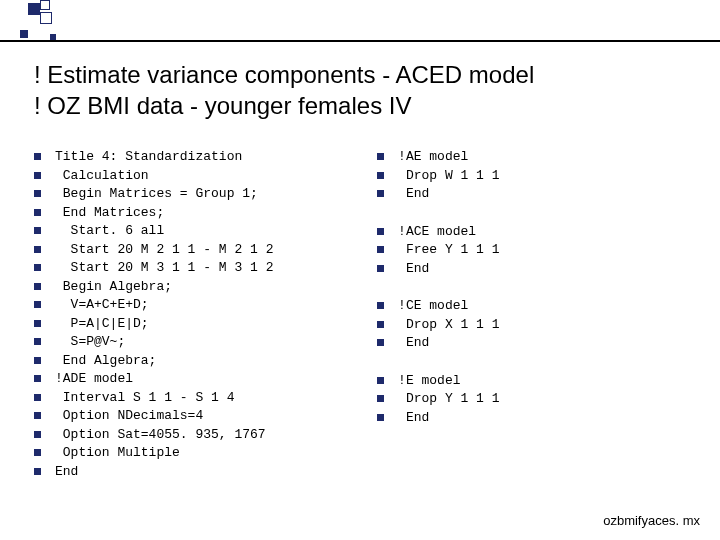  I want to click on list-item: Start 20 M 2 1 1 - M 2 1 2, so click(190, 250).